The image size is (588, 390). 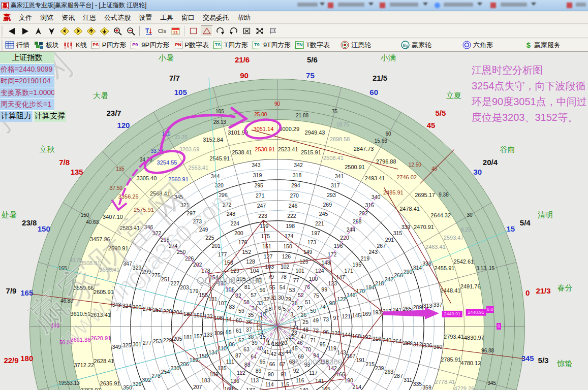 I want to click on percent-label: 31.25, so click(x=181, y=137).